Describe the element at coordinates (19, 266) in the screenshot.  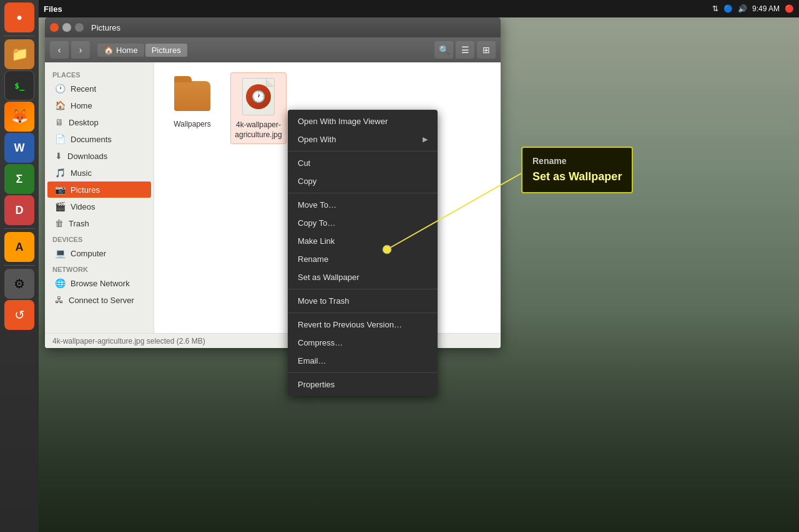
I see `launcher-divider-bot` at that location.